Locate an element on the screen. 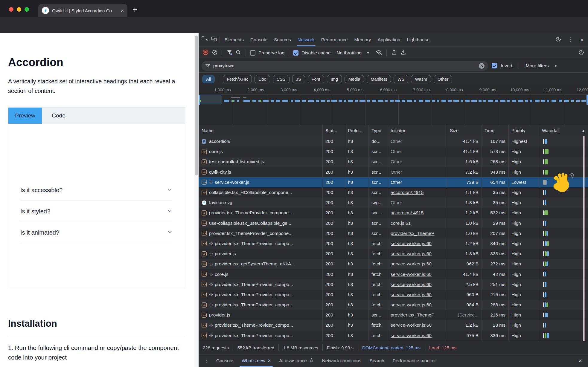 This screenshot has width=588, height=367. column-header-initiator: Initiator is located at coordinates (417, 130).